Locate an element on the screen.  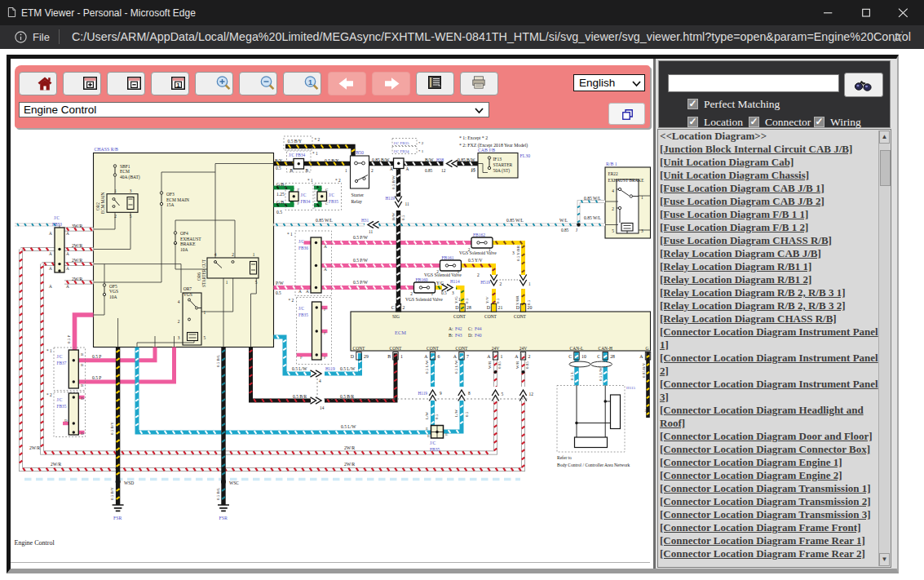
svg-text:* 2: FXZ (Except 2018 Year Mod: * 2: FXZ (Except 2018 Year Model) is located at coordinates (493, 145).